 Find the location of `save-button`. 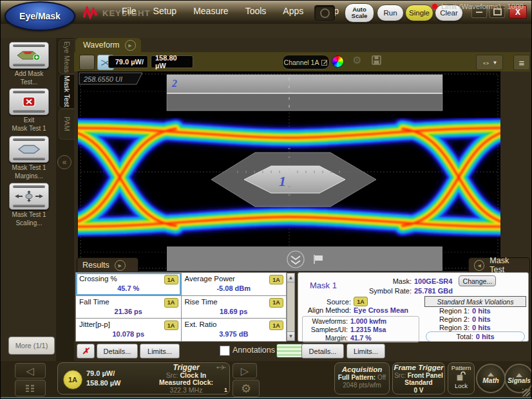

save-button is located at coordinates (376, 62).